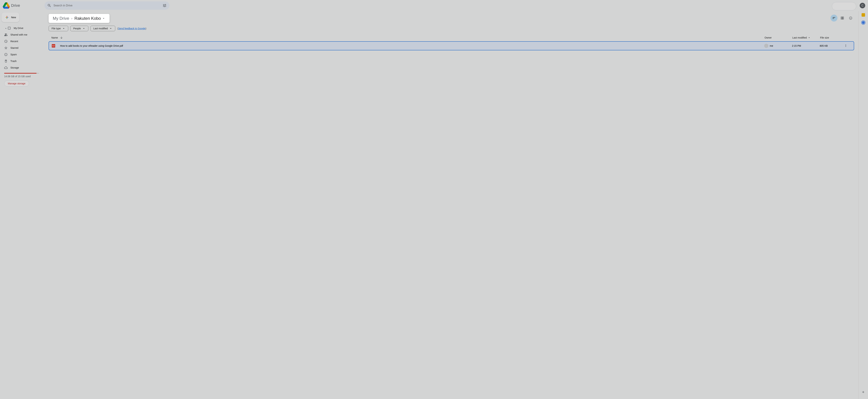 The height and width of the screenshot is (399, 868). I want to click on blank-box, so click(844, 6).